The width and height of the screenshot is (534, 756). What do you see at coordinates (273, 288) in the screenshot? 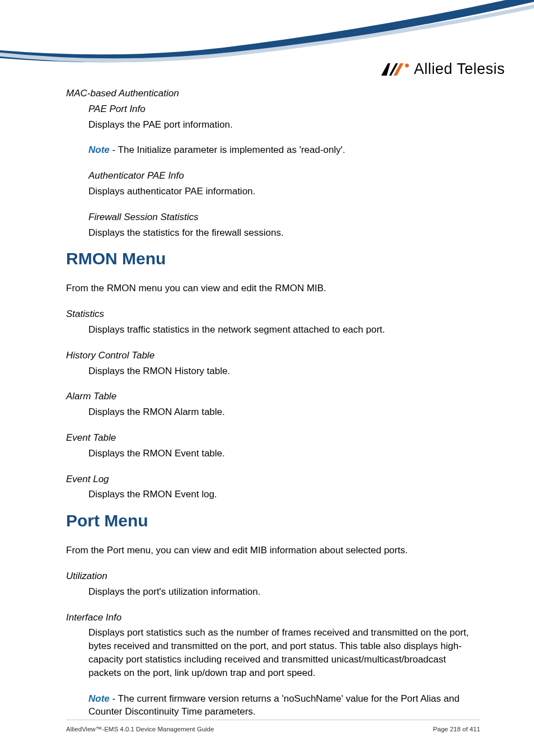
I see `rmon-intro: From the RMON menu you can view and edit…` at bounding box center [273, 288].